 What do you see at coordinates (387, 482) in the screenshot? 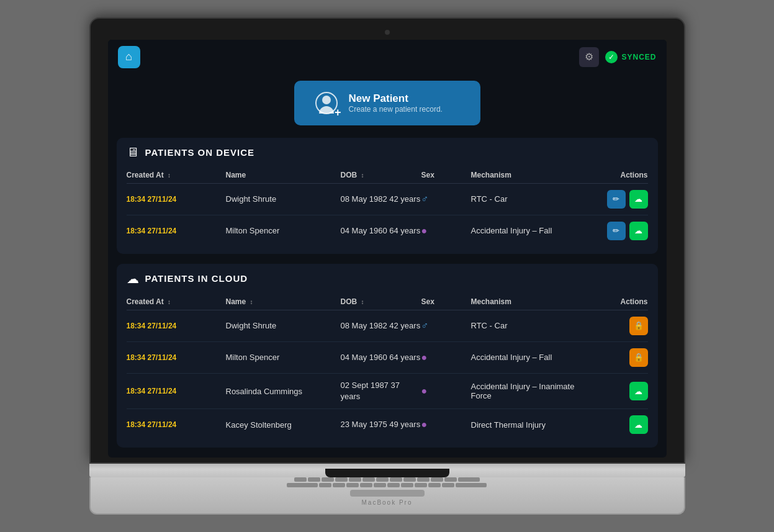
I see `keyboard-rows` at bounding box center [387, 482].